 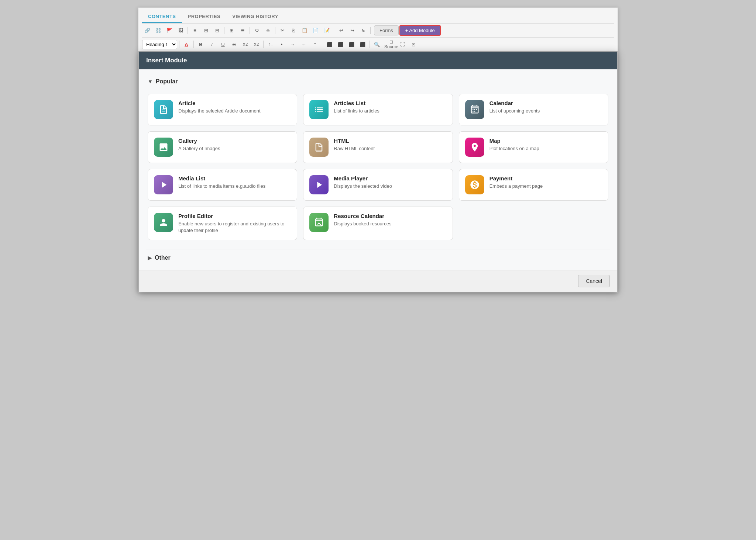 I want to click on media-list-text: Media List List of links to media items …, so click(x=235, y=182).